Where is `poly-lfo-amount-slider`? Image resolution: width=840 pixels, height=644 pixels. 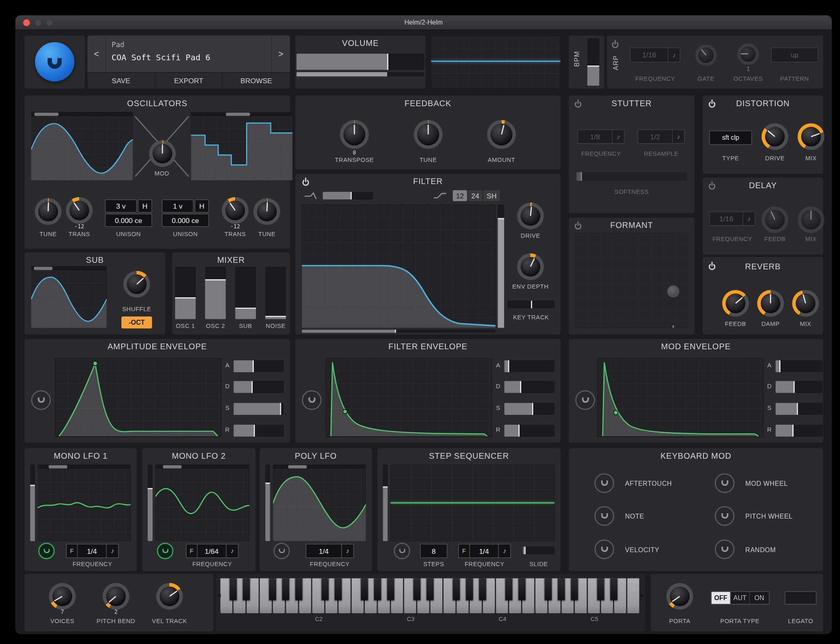
poly-lfo-amount-slider is located at coordinates (268, 503).